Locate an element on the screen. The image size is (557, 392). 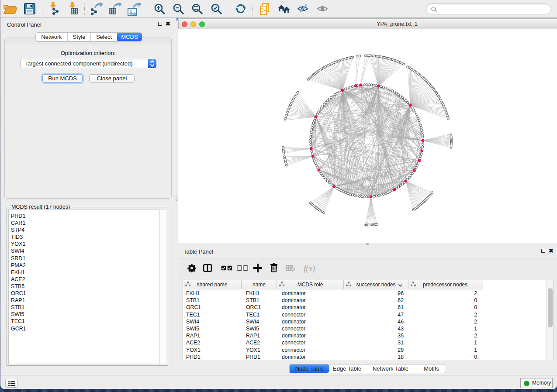
svg-text: f(x) is located at coordinates (309, 268).